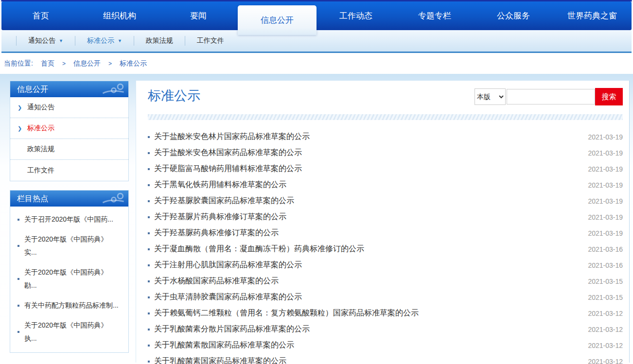 This screenshot has width=633, height=364. Describe the element at coordinates (368, 360) in the screenshot. I see `announcement-link: 关于乳酸菌素国家药品标准草案的公示` at that location.